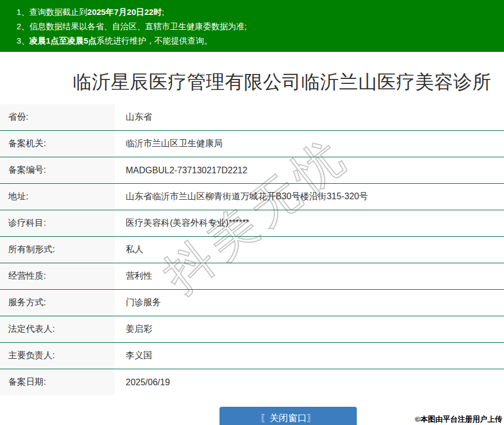 The image size is (504, 425). What do you see at coordinates (163, 12) in the screenshot?
I see `notice-line-1-tail: ;` at bounding box center [163, 12].